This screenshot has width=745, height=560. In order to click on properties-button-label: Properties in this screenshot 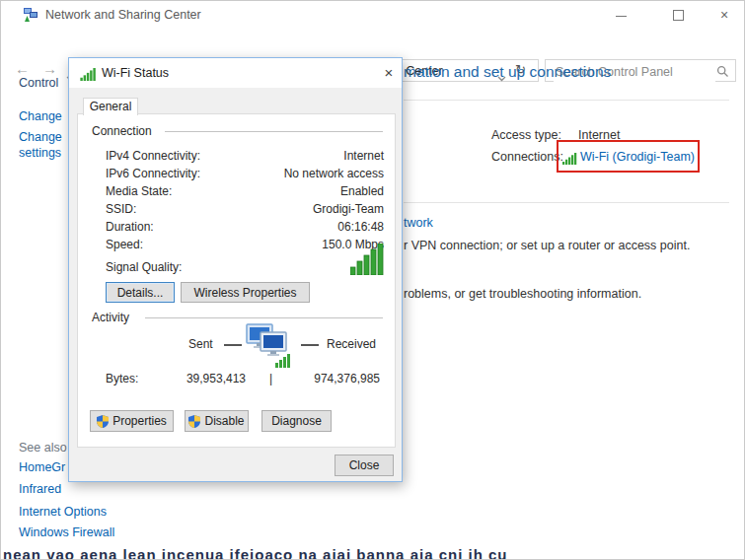, I will do `click(140, 421)`.